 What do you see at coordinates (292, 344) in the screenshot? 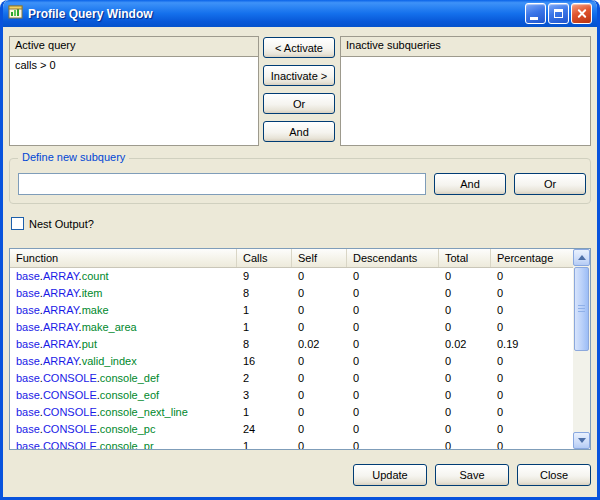
I see `table-row: base.ARRAY.put80.0200.020.19` at bounding box center [292, 344].